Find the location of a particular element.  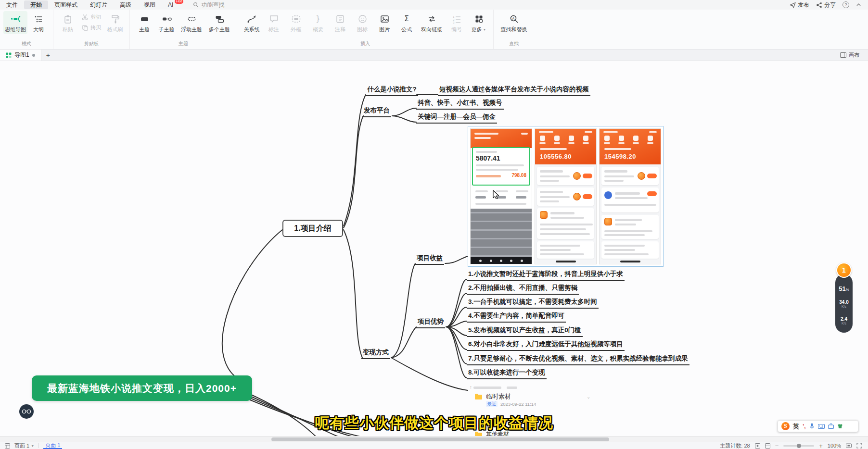

divider is located at coordinates (38, 446).